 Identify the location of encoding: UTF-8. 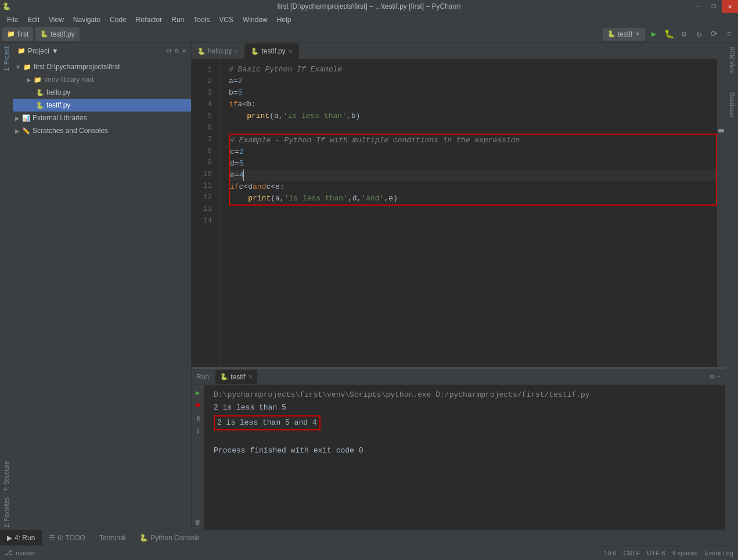
(656, 553).